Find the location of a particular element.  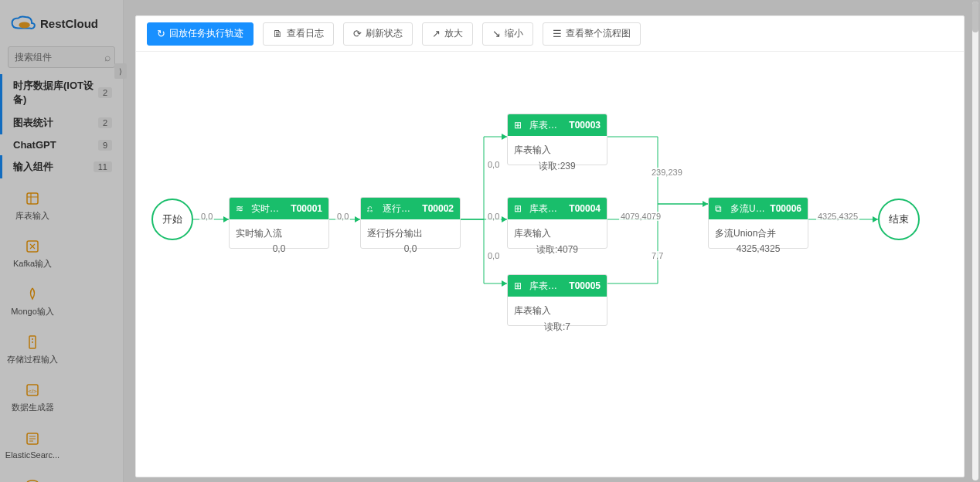

proc-icon is located at coordinates (32, 342).